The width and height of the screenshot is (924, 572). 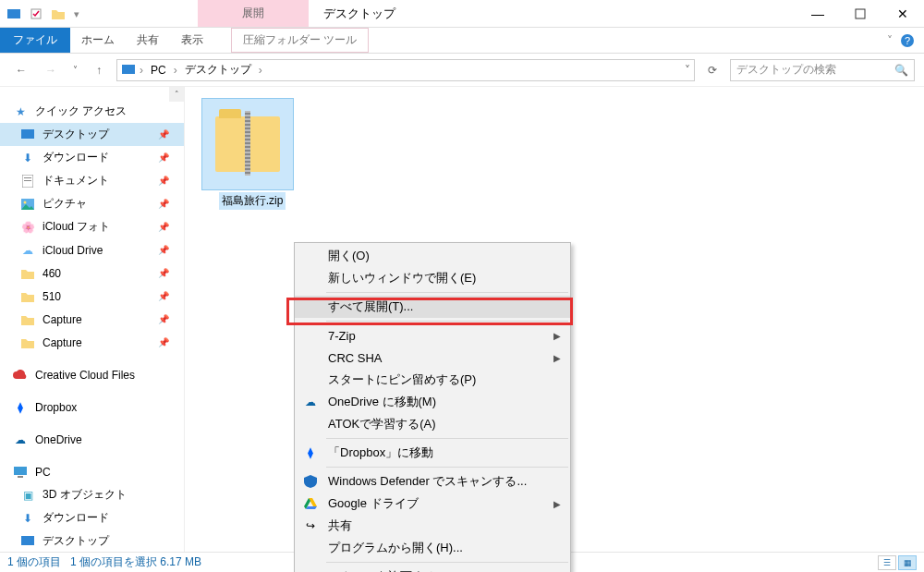 I want to click on menu-item-open: 開く(O), so click(x=432, y=256).